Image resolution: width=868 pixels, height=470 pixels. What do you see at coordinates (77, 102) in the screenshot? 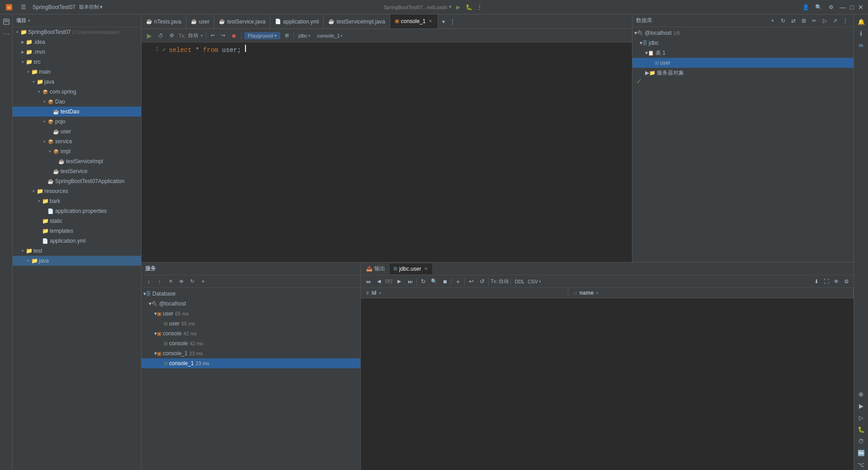
I see `tree-dao: ▾ 📦 Dao` at bounding box center [77, 102].